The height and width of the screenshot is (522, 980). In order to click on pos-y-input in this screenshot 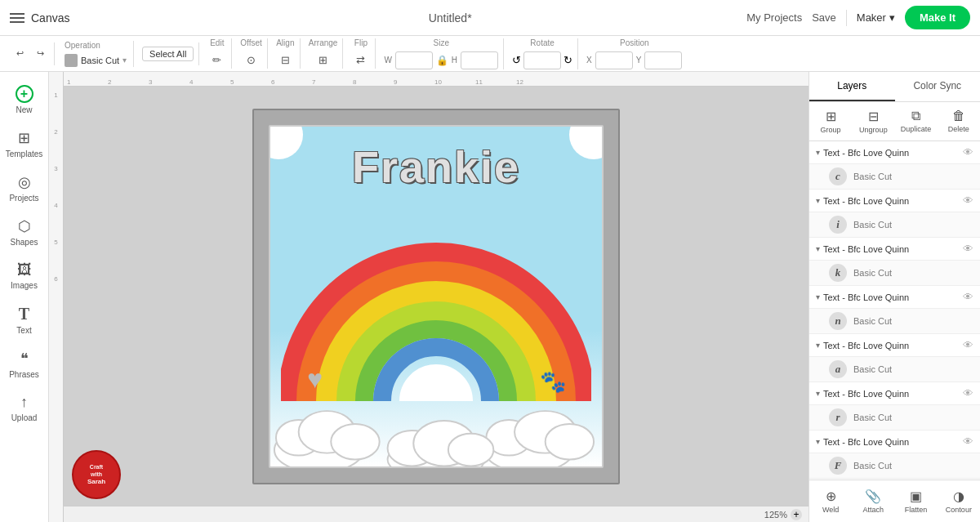, I will do `click(663, 60)`.